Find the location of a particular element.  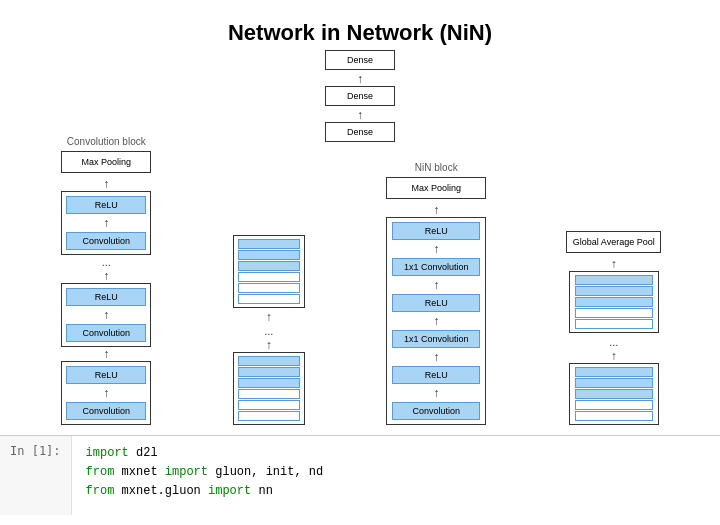

gap-block-bot is located at coordinates (614, 394).